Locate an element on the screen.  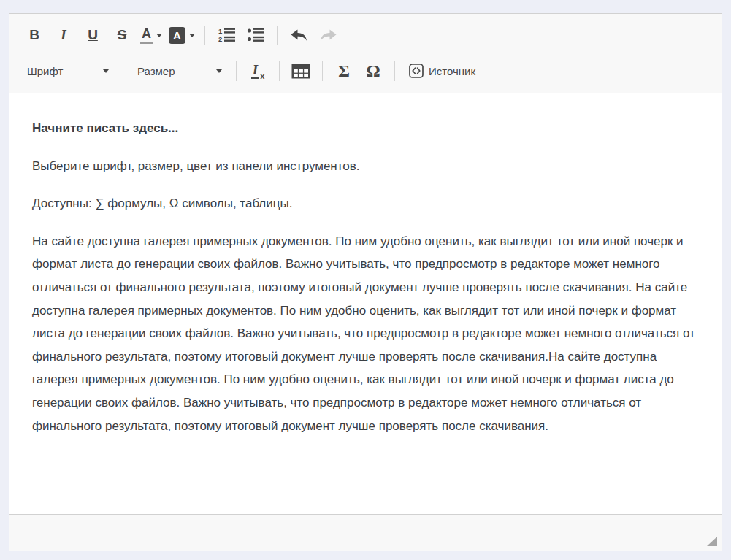
svg-text: 1 is located at coordinates (221, 31).